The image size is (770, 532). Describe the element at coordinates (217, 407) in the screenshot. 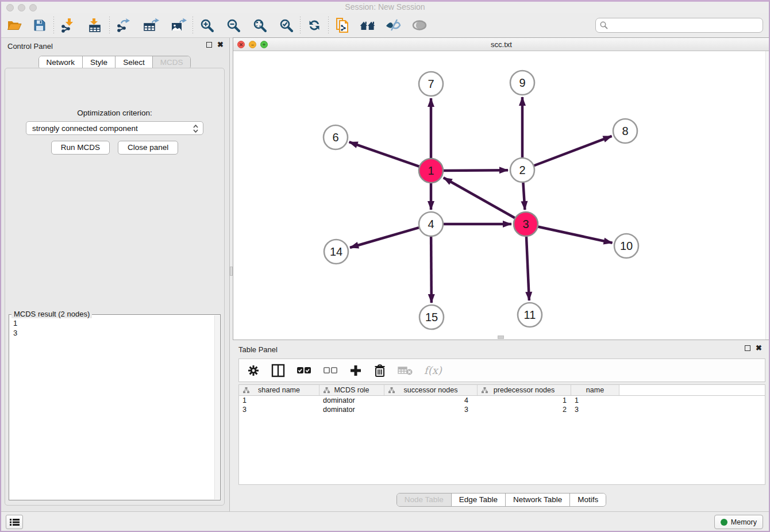

I see `result-scrollbar` at that location.